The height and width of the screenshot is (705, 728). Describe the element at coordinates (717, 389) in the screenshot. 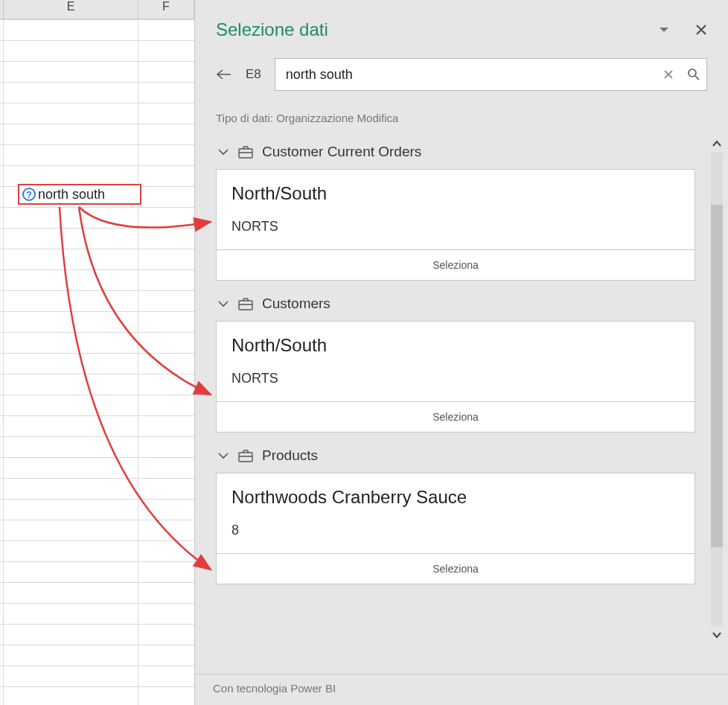

I see `scroll-track` at that location.